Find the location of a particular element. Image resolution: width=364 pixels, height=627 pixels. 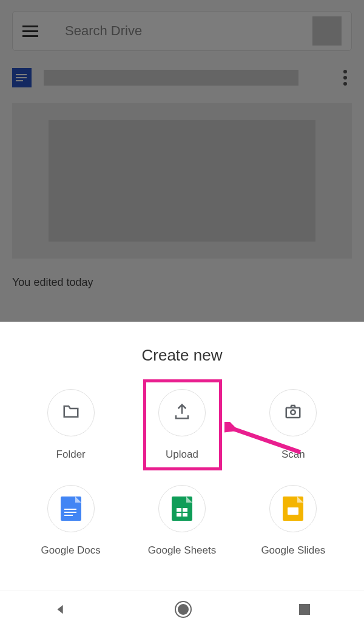

create-slides-button: Google Slides is located at coordinates (294, 521).